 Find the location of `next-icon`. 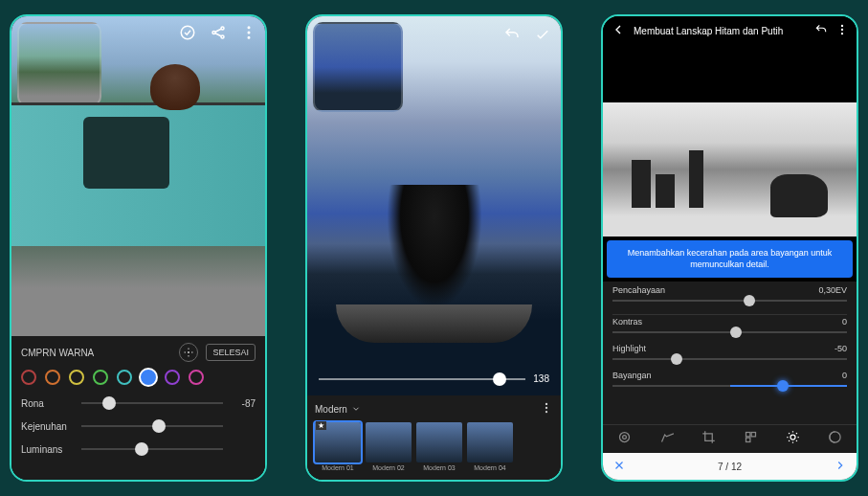

next-icon is located at coordinates (840, 466).